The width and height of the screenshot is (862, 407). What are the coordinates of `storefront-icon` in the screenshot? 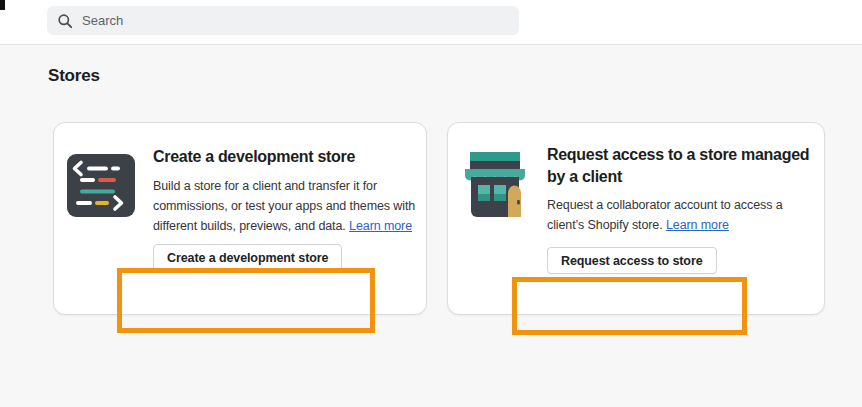 It's located at (495, 184).